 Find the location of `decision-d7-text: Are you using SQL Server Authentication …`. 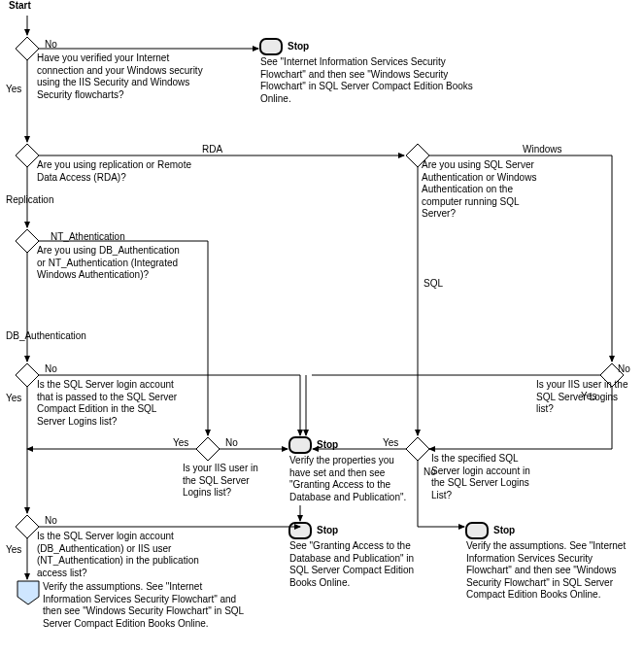

decision-d7-text: Are you using SQL Server Authentication … is located at coordinates (480, 190).